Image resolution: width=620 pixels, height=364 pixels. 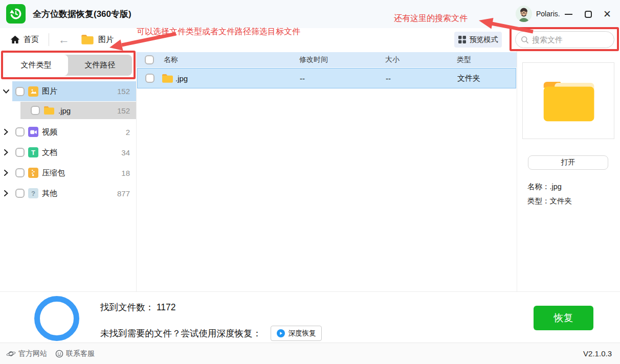 What do you see at coordinates (296, 333) in the screenshot?
I see `deep-recover-button: 深度恢复` at bounding box center [296, 333].